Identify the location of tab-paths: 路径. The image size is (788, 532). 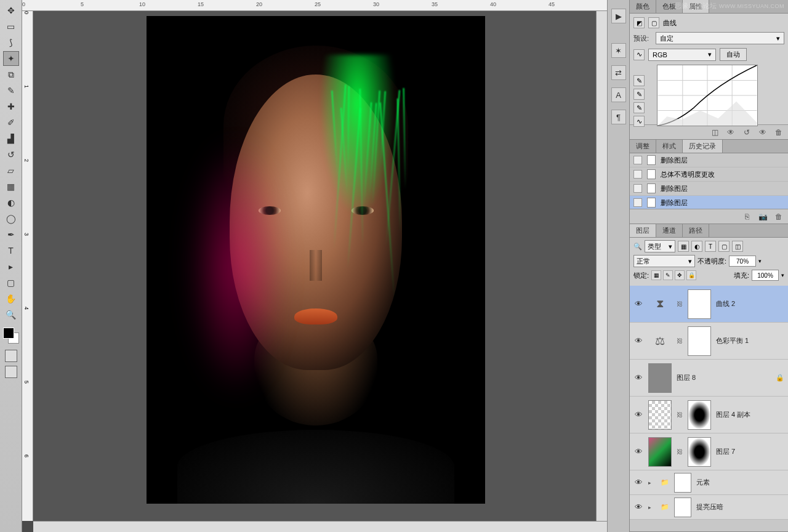
(696, 230).